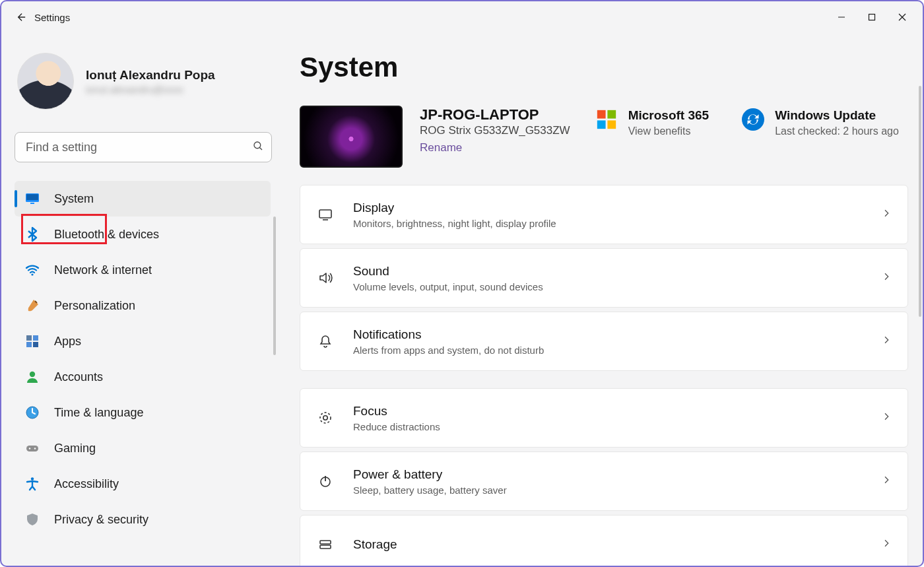 Image resolution: width=924 pixels, height=567 pixels. Describe the element at coordinates (143, 484) in the screenshot. I see `nav-item-accessibility: Accessibility` at that location.